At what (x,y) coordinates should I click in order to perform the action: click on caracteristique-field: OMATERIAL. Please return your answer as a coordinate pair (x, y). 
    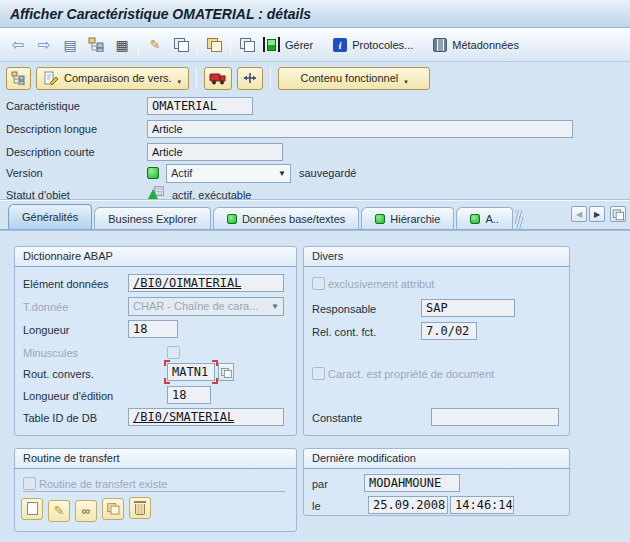
    Looking at the image, I should click on (200, 106).